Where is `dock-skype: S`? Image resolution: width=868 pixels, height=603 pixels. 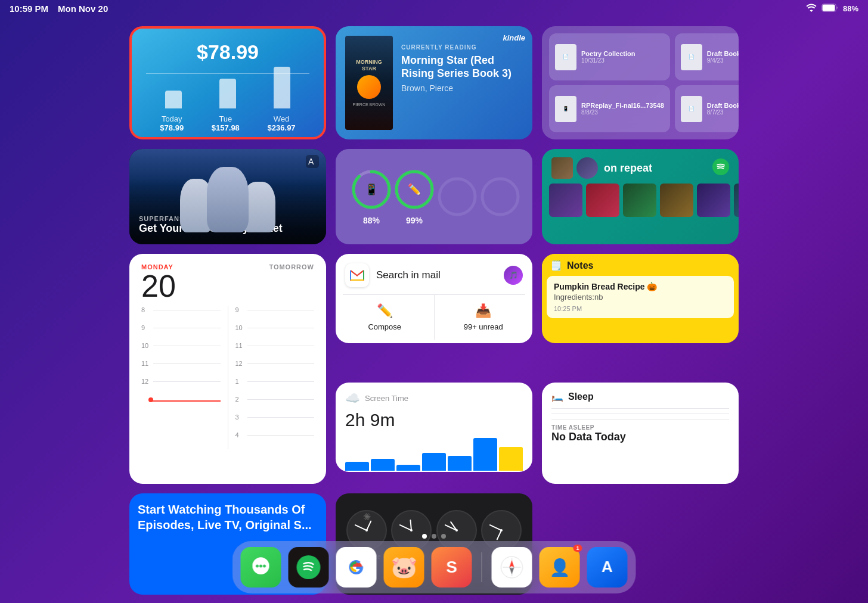
dock-skype: S is located at coordinates (452, 567).